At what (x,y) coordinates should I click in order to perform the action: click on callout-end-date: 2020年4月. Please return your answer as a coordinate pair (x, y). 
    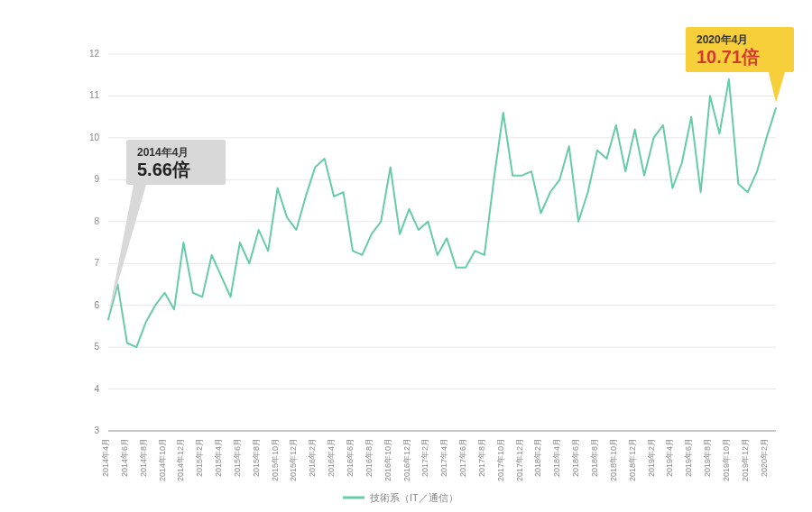
    Looking at the image, I should click on (722, 40).